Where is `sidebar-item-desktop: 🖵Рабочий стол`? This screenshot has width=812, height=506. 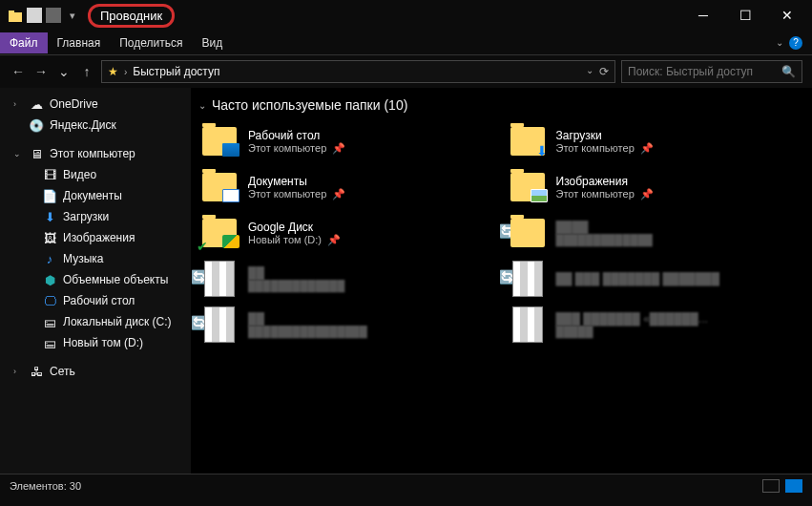 sidebar-item-desktop: 🖵Рабочий стол is located at coordinates (95, 301).